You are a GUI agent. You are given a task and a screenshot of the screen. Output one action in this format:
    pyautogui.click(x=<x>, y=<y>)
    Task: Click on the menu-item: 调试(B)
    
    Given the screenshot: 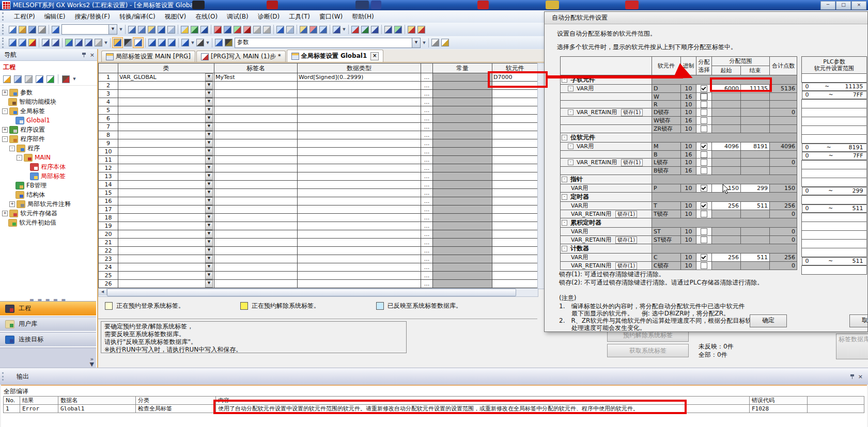 What is the action you would take?
    pyautogui.click(x=238, y=17)
    